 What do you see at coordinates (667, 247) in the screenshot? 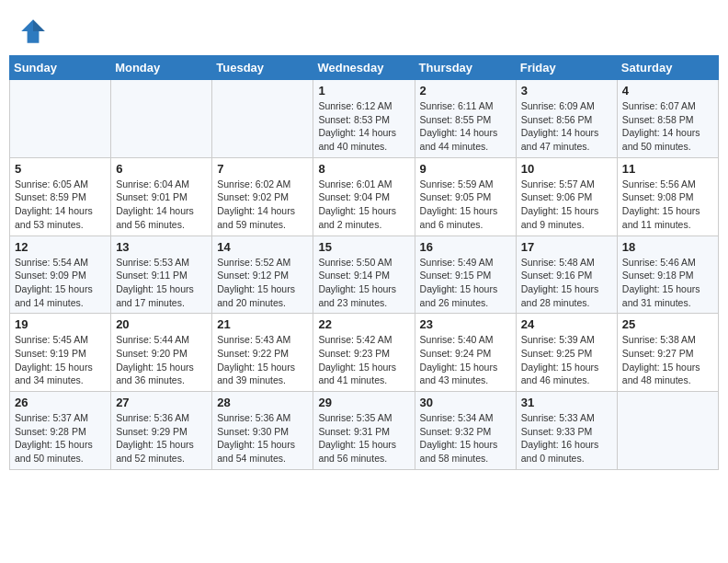
I see `day-number: 18` at bounding box center [667, 247].